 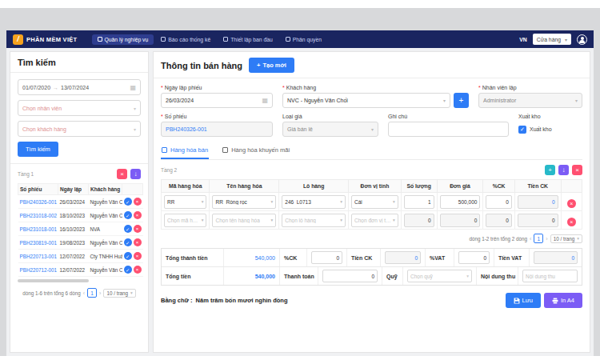 I want to click on export-items-button: ↓, so click(x=563, y=170).